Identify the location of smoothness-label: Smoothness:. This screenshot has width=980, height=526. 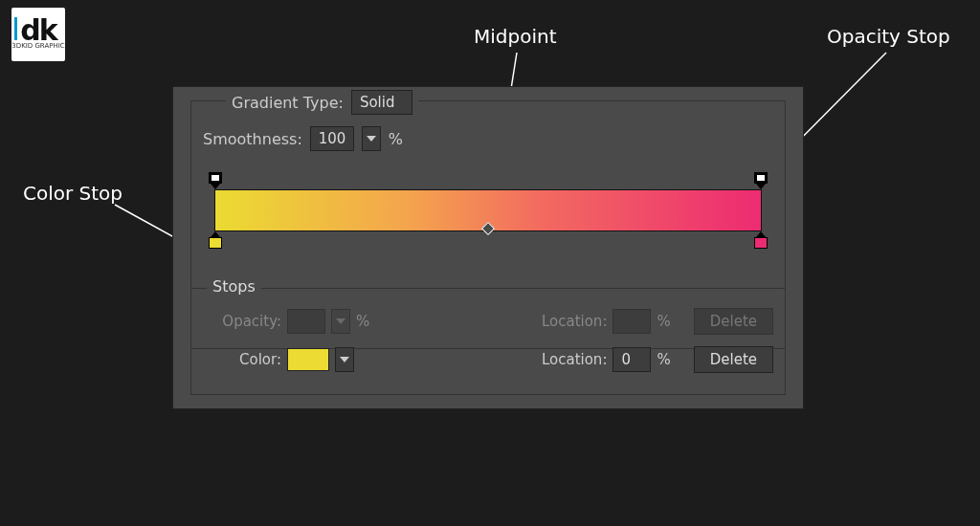
(253, 140).